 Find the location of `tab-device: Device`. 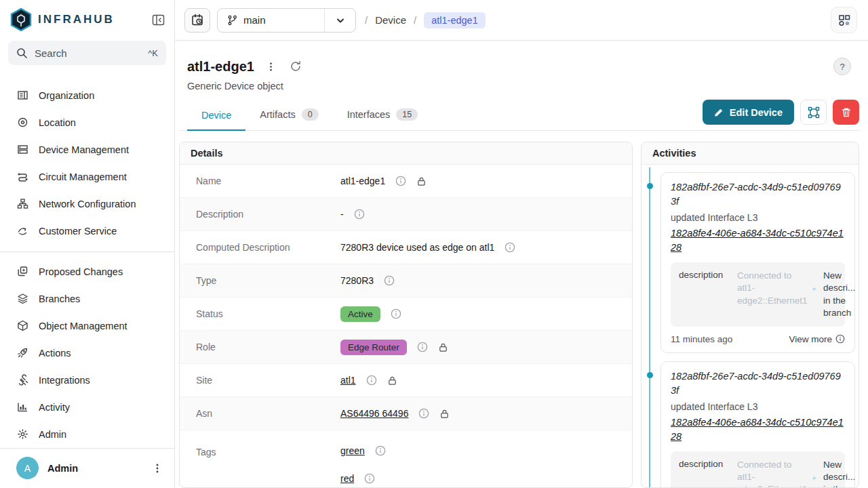

tab-device: Device is located at coordinates (216, 117).